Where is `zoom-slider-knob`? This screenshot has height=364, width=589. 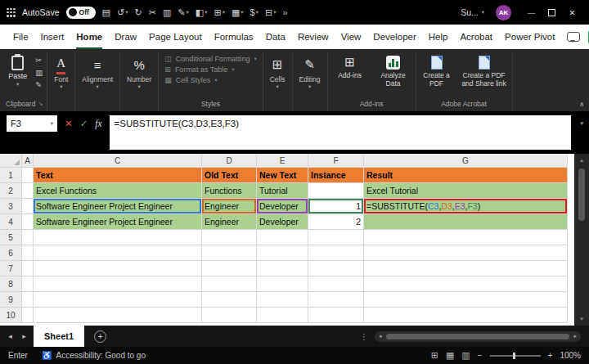 zoom-slider-knob is located at coordinates (514, 356).